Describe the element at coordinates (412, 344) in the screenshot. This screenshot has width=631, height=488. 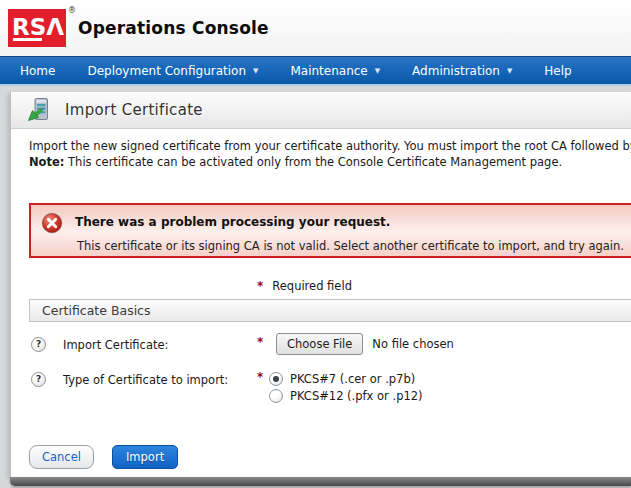
I see `file-status-text: No file chosen` at that location.